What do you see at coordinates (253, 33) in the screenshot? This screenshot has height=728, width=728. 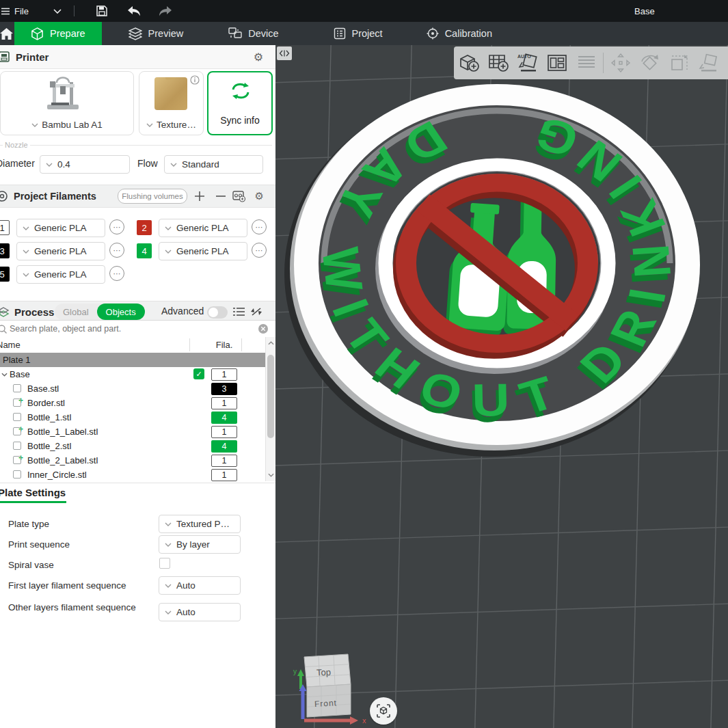 I see `tab-device: Device` at bounding box center [253, 33].